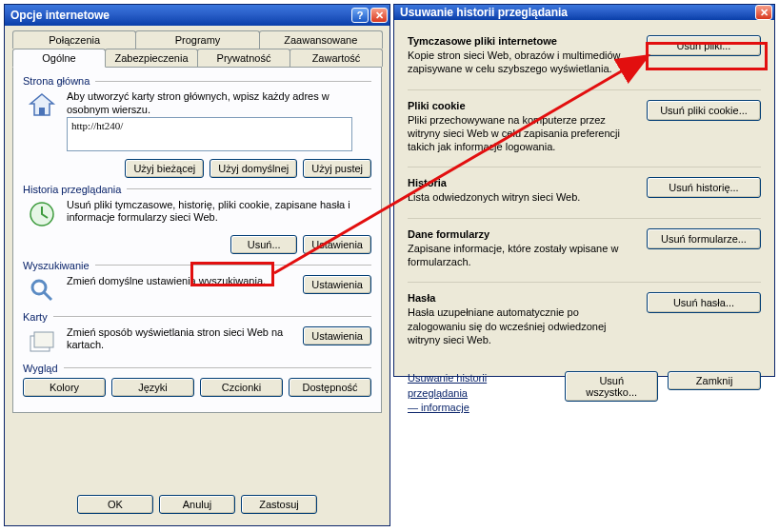 This screenshot has height=532, width=779. Describe the element at coordinates (448, 384) in the screenshot. I see `about-link-1: Usuwanie historii przeglądania` at that location.